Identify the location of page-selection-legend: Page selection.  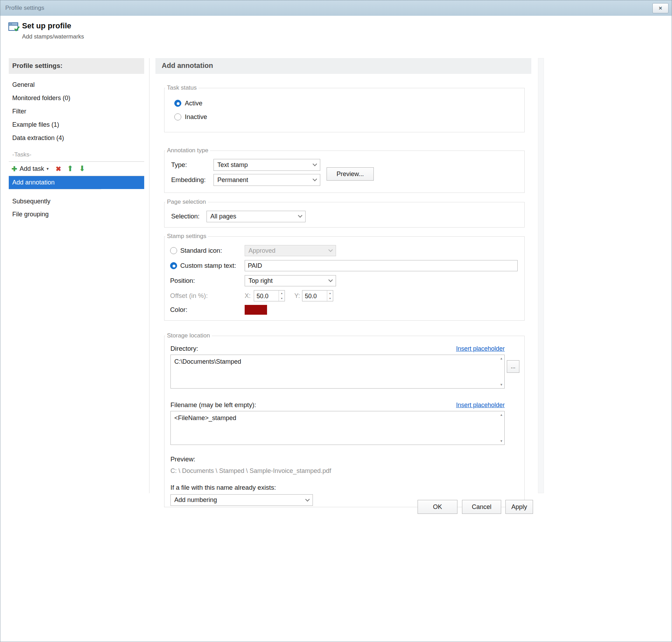
(187, 202).